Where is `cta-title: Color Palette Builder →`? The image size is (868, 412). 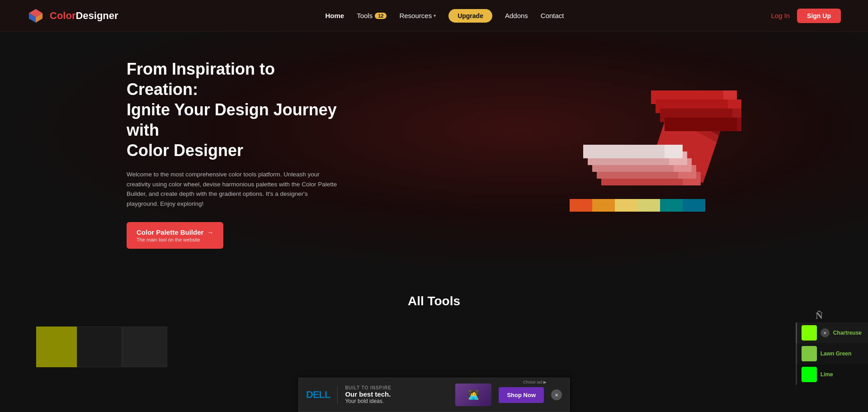
cta-title: Color Palette Builder → is located at coordinates (175, 232).